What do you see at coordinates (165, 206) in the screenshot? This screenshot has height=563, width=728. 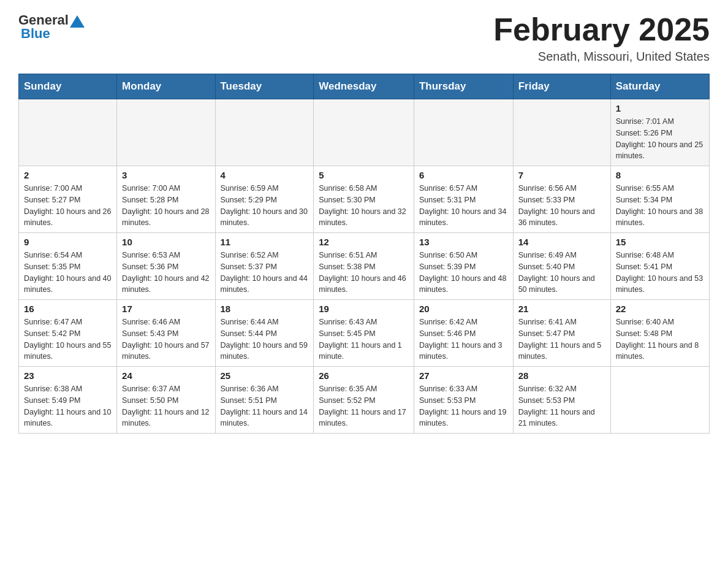 I see `day-info: Sunrise: 7:00 AM Sunset: 5:28 PM Dayligh…` at bounding box center [165, 206].